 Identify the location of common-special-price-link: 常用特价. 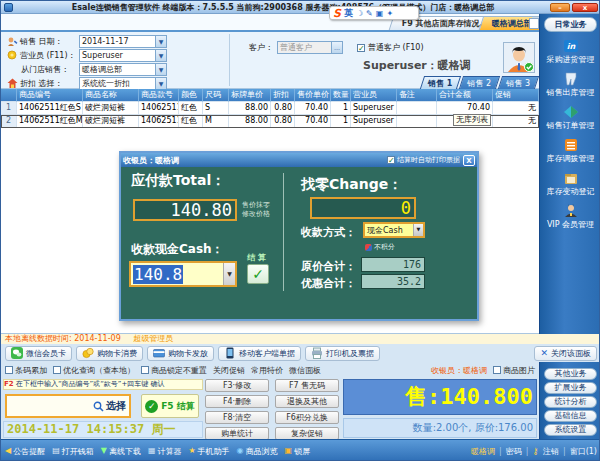
(267, 370).